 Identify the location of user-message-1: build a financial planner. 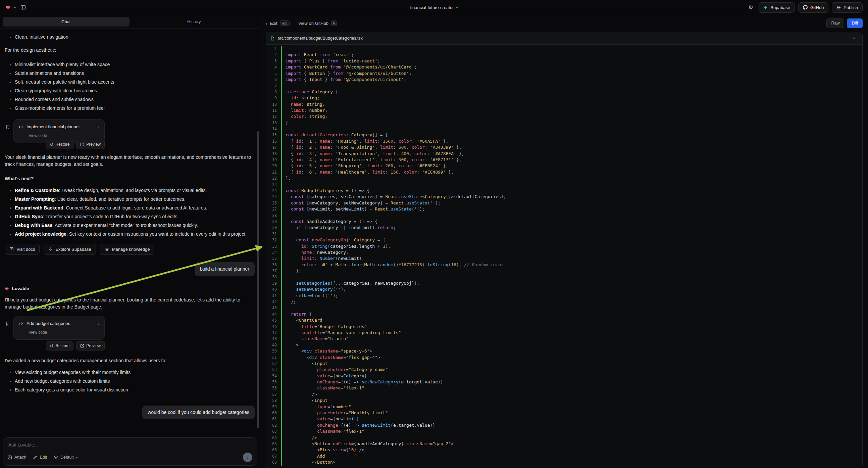
(225, 269).